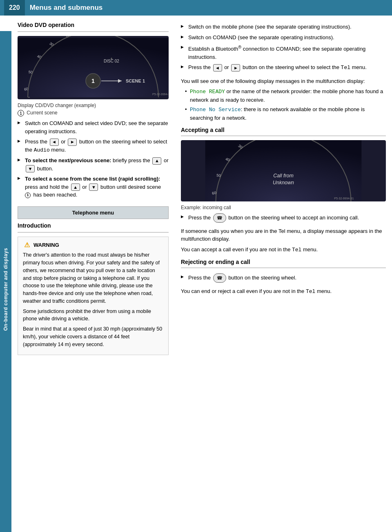 The image size is (392, 532). I want to click on dvd-bullet-list: Switch on COMAND and select video DVD; s…, so click(93, 159).